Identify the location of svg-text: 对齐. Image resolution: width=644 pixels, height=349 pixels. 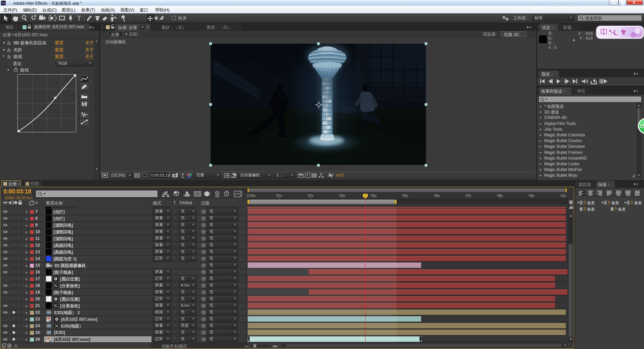
(182, 18).